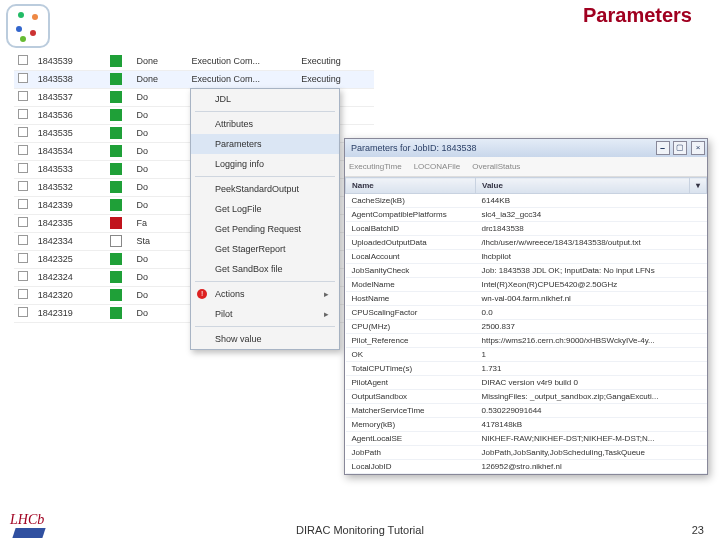 The image size is (720, 540). Describe the element at coordinates (265, 249) in the screenshot. I see `menu-item-get-stagerreport: Get StagerReport` at that location.